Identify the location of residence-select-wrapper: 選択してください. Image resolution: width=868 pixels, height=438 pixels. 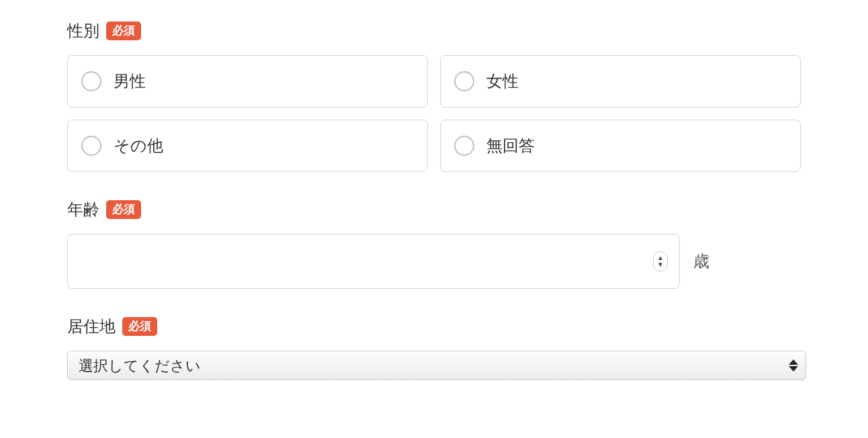
(437, 365).